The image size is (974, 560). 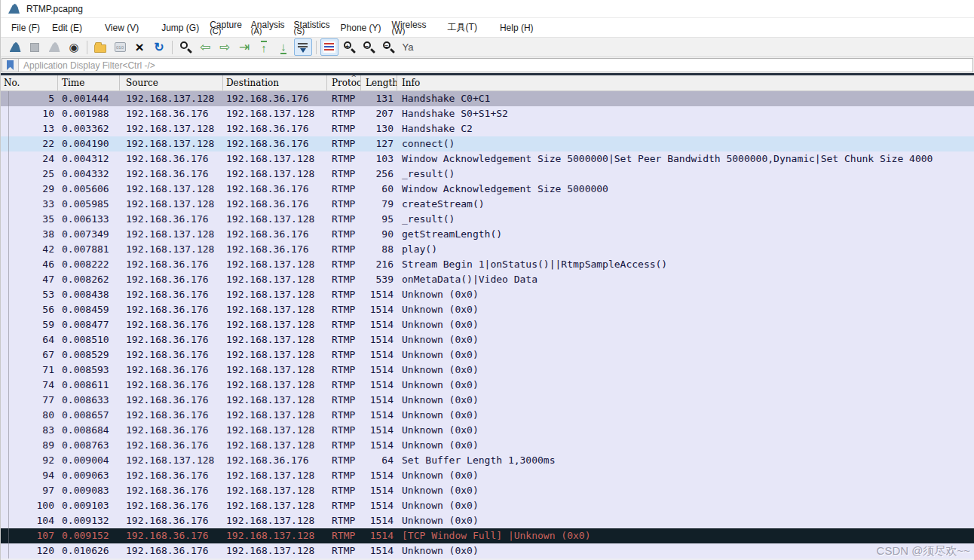 What do you see at coordinates (29, 83) in the screenshot?
I see `column-header-no: No.` at bounding box center [29, 83].